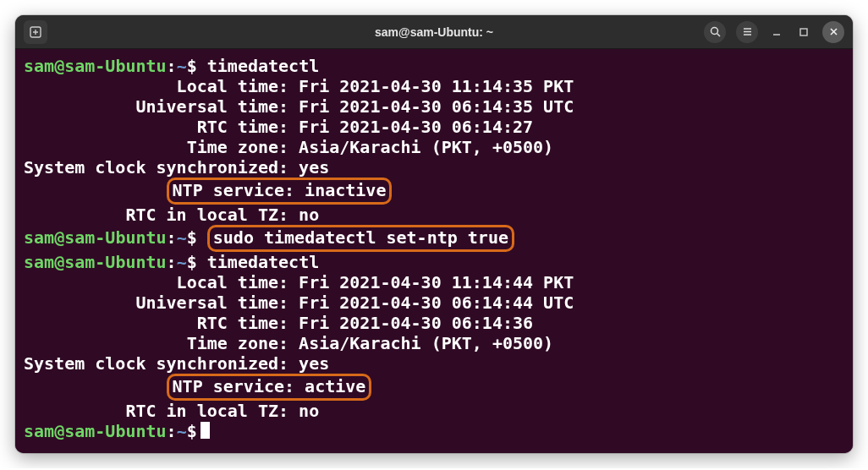 The width and height of the screenshot is (868, 470). What do you see at coordinates (263, 262) in the screenshot?
I see `command-3: timedatectl` at bounding box center [263, 262].